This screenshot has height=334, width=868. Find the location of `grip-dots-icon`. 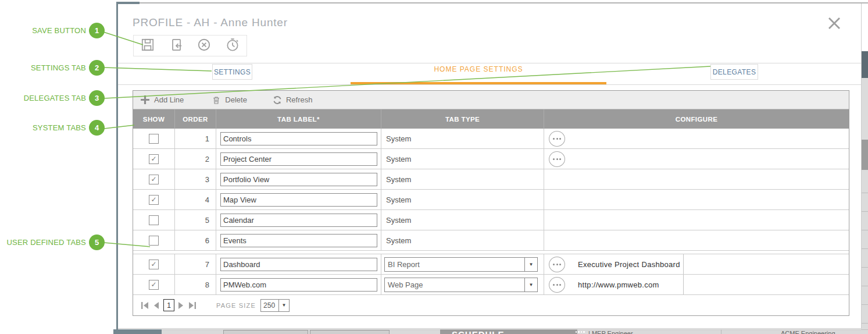

grip-dots-icon is located at coordinates (580, 333).